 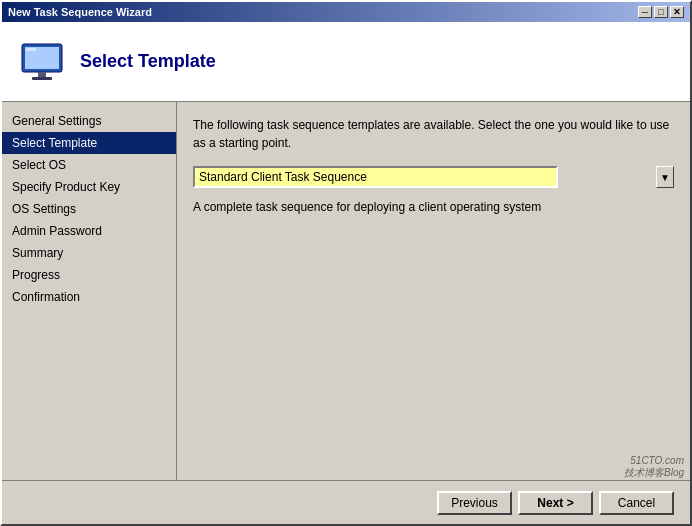 What do you see at coordinates (89, 187) in the screenshot?
I see `sidebar-item-specify-product-key: Specify Product Key` at bounding box center [89, 187].